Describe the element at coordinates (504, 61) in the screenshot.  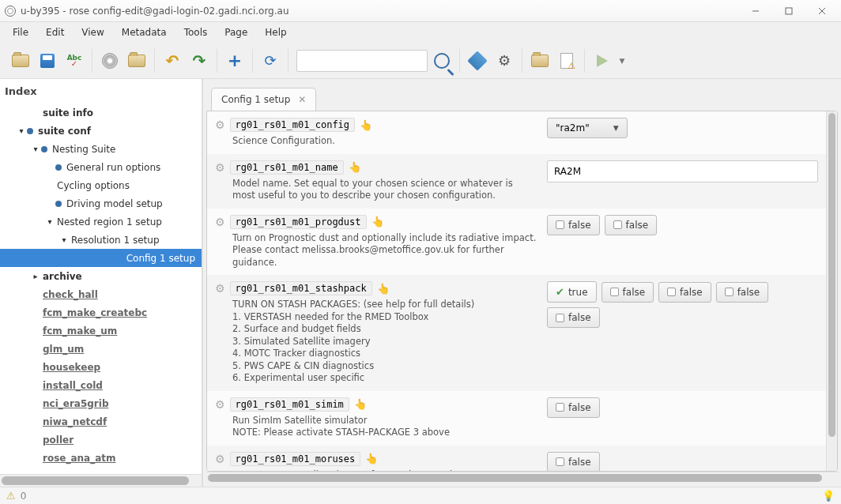
I see `settings-button: ⚙` at that location.